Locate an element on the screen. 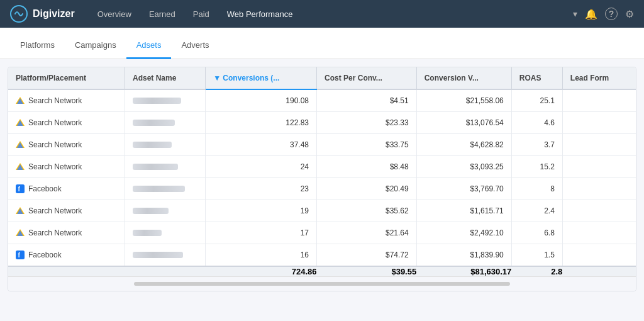 Image resolution: width=644 pixels, height=321 pixels. col-conversions: ▼ Conversions (... is located at coordinates (262, 78).